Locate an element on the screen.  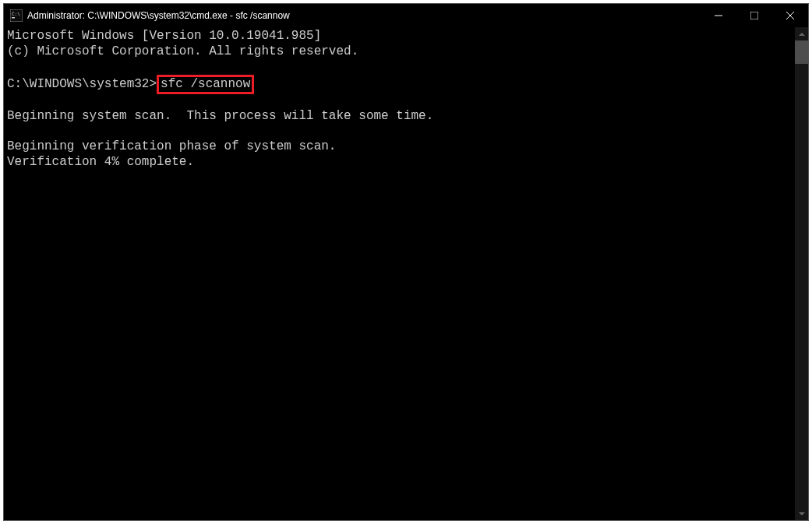
maximize-button is located at coordinates (754, 16).